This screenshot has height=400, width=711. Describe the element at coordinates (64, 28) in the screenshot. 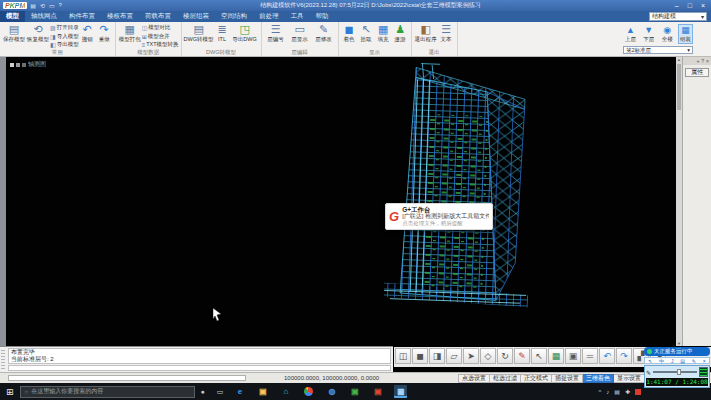

I see `open-folder-button: ▨ 打开目录` at that location.